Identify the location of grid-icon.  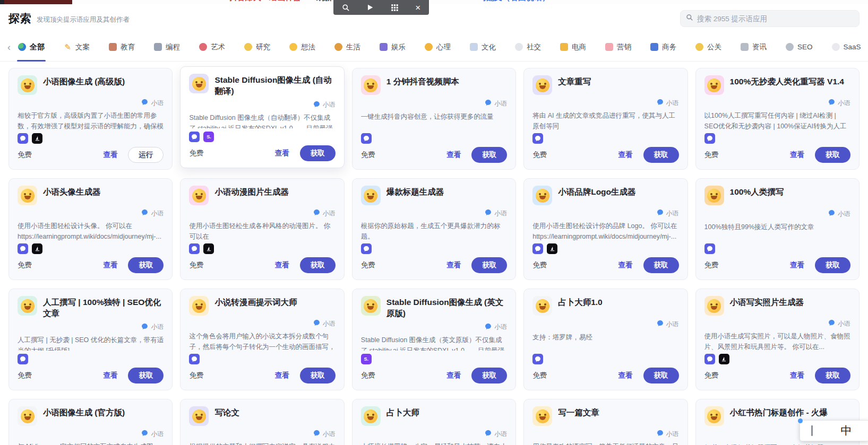
(395, 7).